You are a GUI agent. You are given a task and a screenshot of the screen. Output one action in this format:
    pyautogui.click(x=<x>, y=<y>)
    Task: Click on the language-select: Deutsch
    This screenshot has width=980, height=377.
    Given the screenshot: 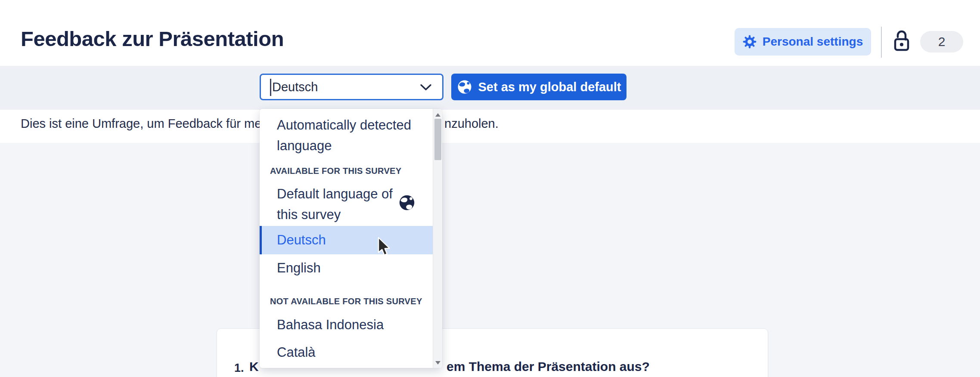 What is the action you would take?
    pyautogui.click(x=351, y=87)
    